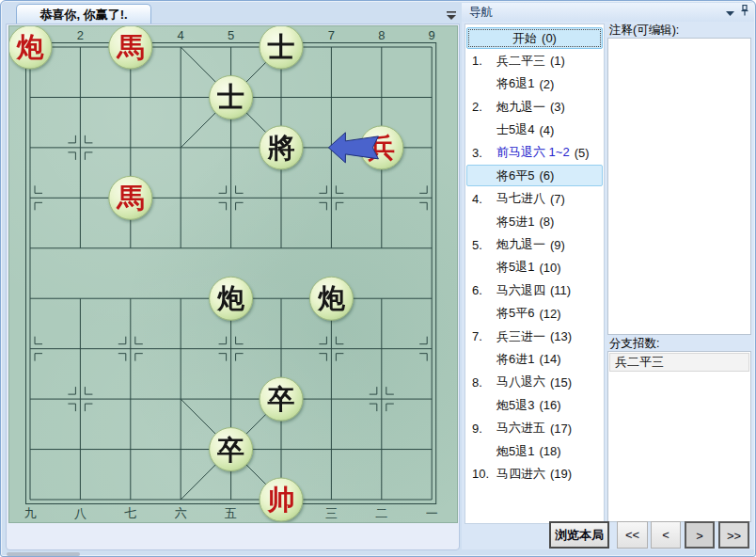 This screenshot has height=557, width=756. What do you see at coordinates (515, 452) in the screenshot?
I see `move-text: 炮5退1` at bounding box center [515, 452].